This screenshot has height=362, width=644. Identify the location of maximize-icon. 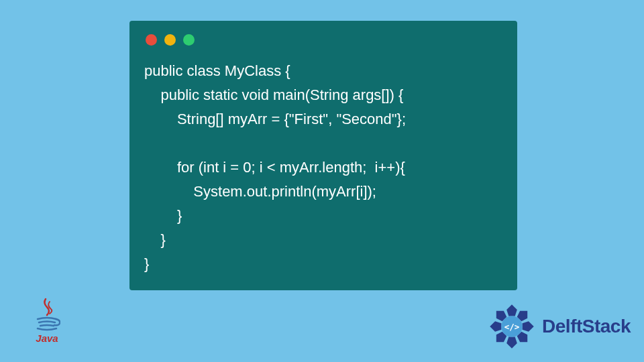
(189, 40).